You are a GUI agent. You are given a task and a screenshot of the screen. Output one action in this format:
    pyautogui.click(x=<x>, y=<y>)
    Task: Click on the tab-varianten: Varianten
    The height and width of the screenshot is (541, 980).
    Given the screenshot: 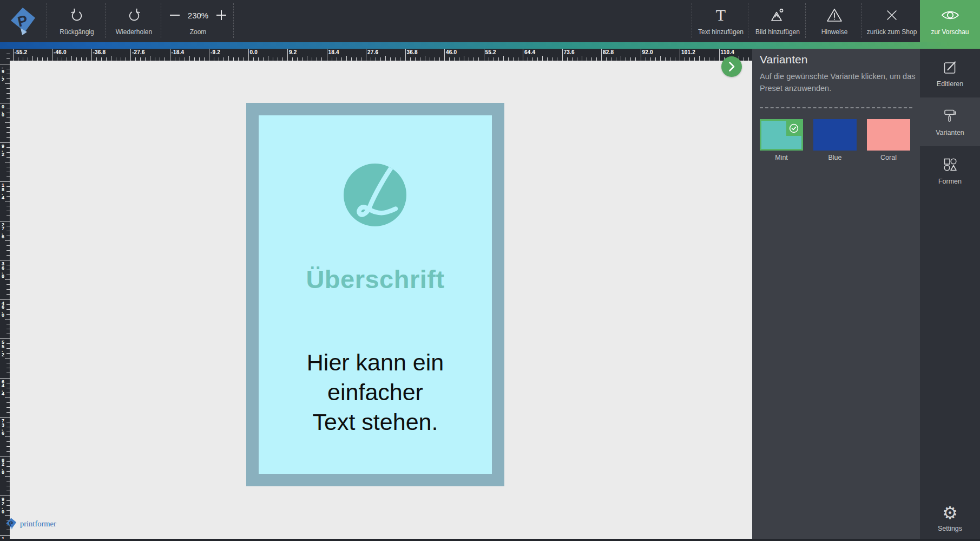 What is the action you would take?
    pyautogui.click(x=950, y=122)
    